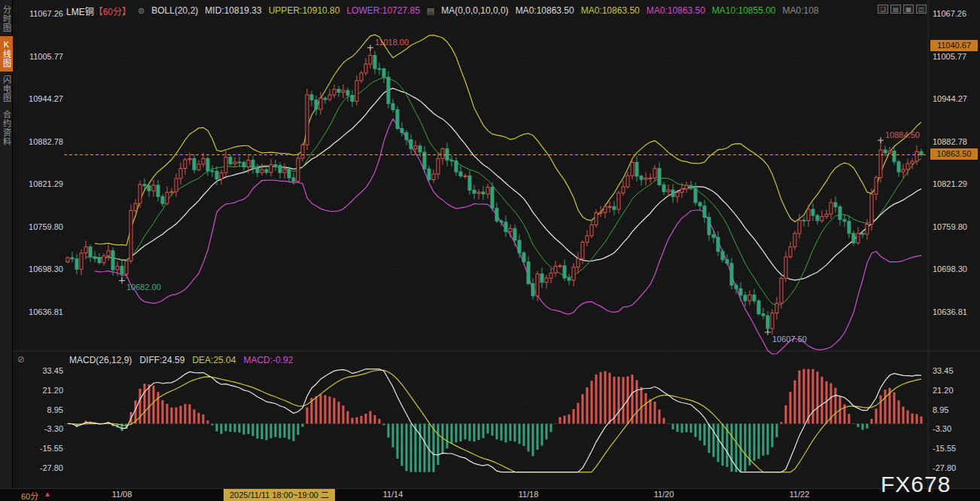 The image size is (980, 501). What do you see at coordinates (391, 42) in the screenshot?
I see `svg-text: 11018.00` at bounding box center [391, 42].